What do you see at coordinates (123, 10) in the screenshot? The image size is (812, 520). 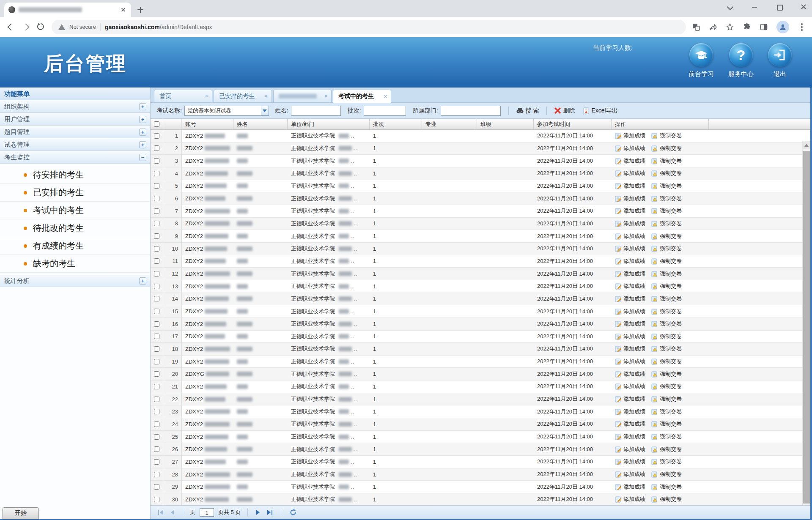 I see `tab-close-icon` at bounding box center [123, 10].